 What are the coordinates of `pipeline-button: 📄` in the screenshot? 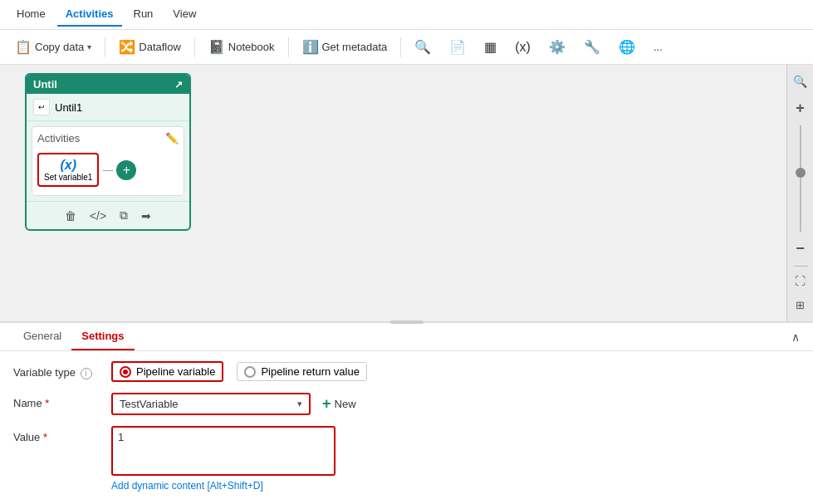 It's located at (458, 46).